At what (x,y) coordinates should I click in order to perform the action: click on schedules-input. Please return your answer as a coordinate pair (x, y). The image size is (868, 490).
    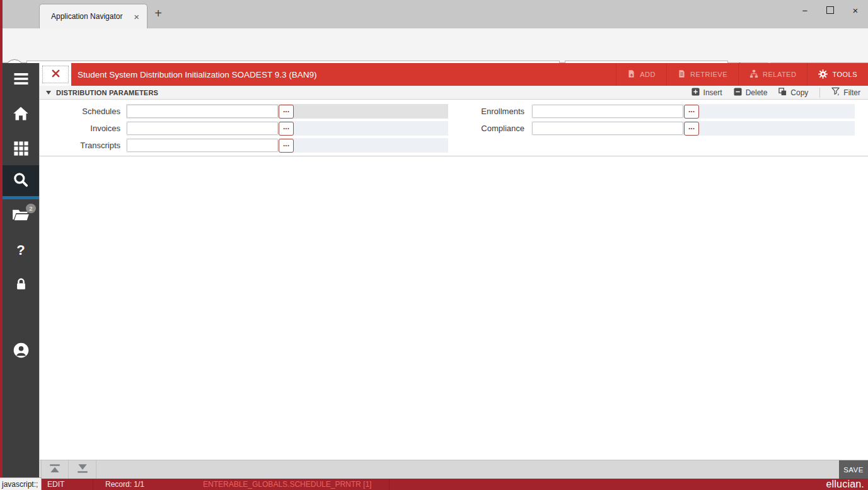
    Looking at the image, I should click on (202, 111).